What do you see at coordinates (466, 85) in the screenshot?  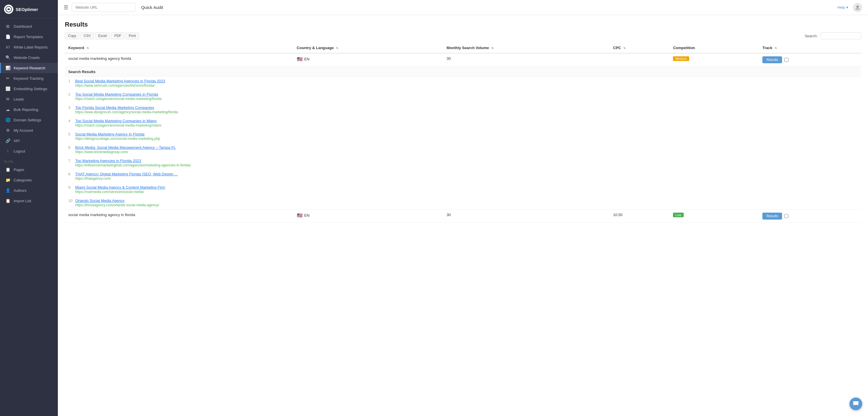 I see `search-result-url-1: https://www.semrush.com/agencies/list/sm…` at bounding box center [466, 85].